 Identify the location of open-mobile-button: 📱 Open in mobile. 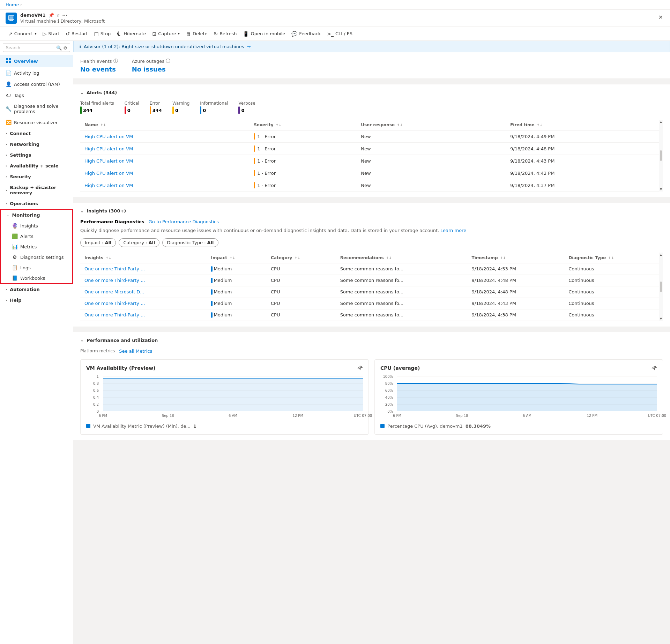
(264, 34).